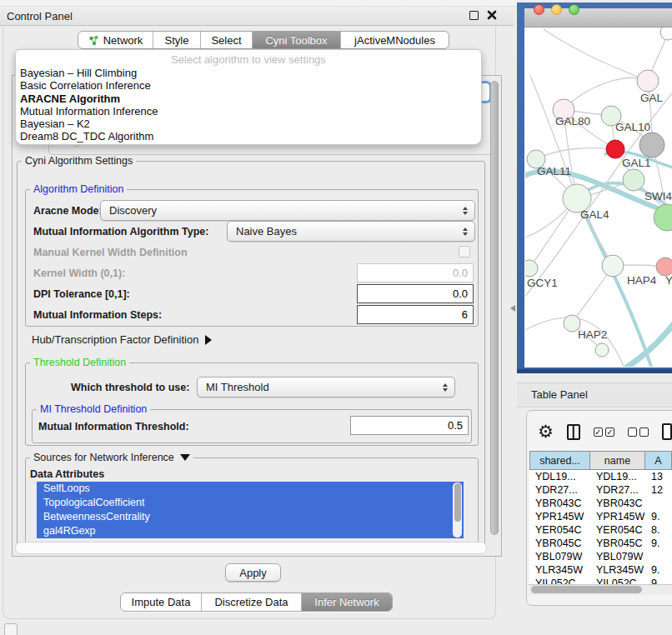  Describe the element at coordinates (112, 458) in the screenshot. I see `sources-legend: Sources for Network Inference` at that location.